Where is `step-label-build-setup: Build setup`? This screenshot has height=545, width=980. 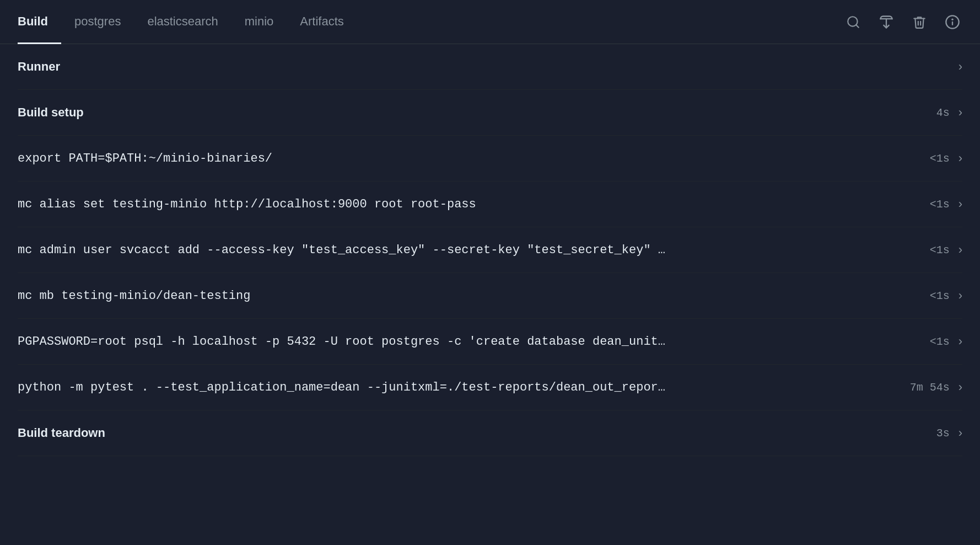
step-label-build-setup: Build setup is located at coordinates (467, 113).